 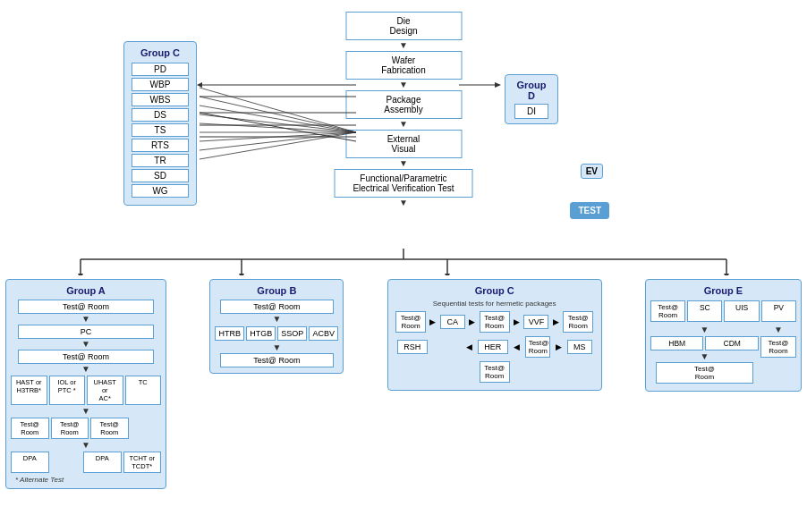 What do you see at coordinates (732, 343) in the screenshot?
I see `ge-cdm: CDM` at bounding box center [732, 343].